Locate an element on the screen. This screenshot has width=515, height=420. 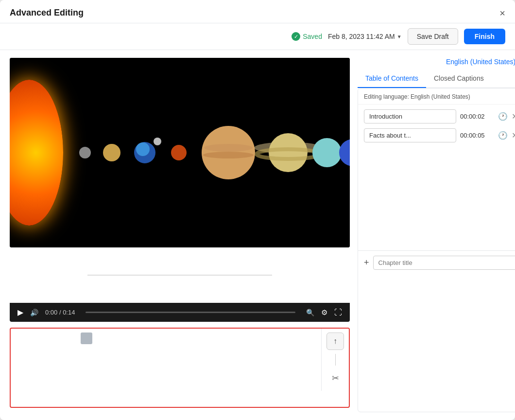
delete-chapter-button-1: ✕ is located at coordinates (513, 117).